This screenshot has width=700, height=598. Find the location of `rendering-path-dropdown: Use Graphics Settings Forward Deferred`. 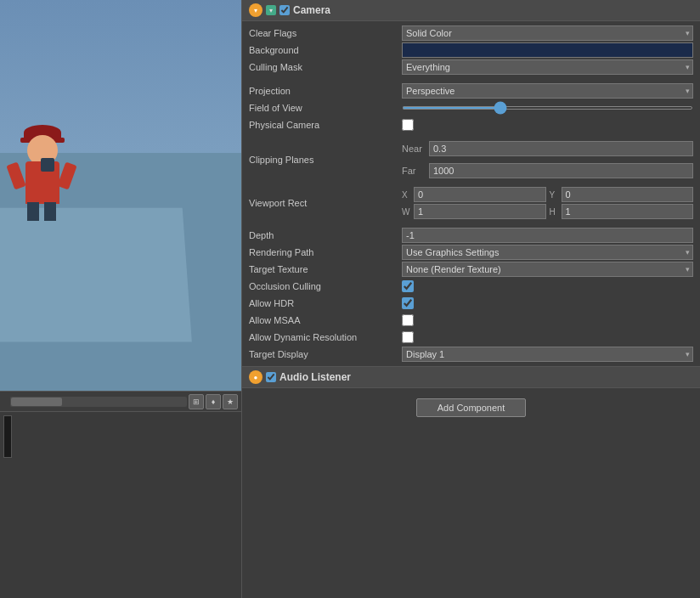

rendering-path-dropdown: Use Graphics Settings Forward Deferred is located at coordinates (547, 252).